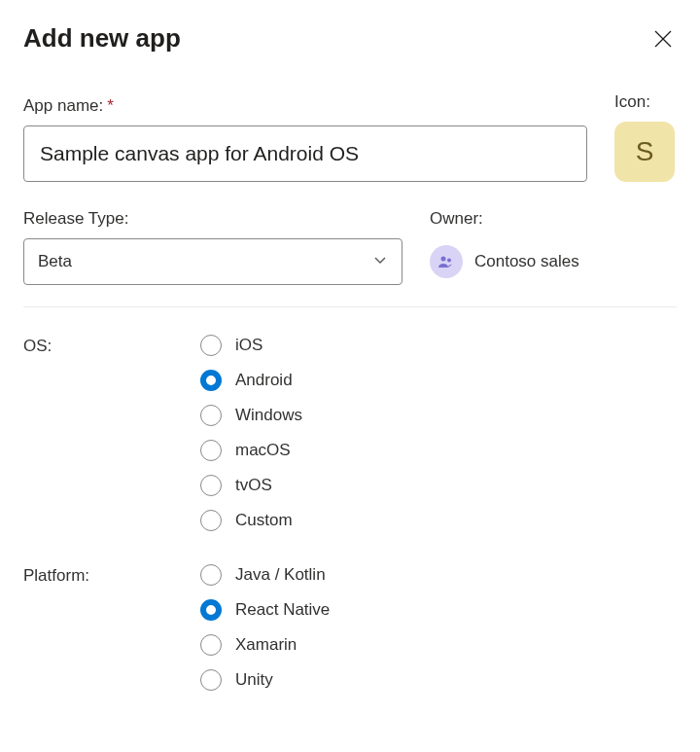 This screenshot has height=752, width=700. Describe the element at coordinates (305, 106) in the screenshot. I see `app-name-label: App name:*` at that location.